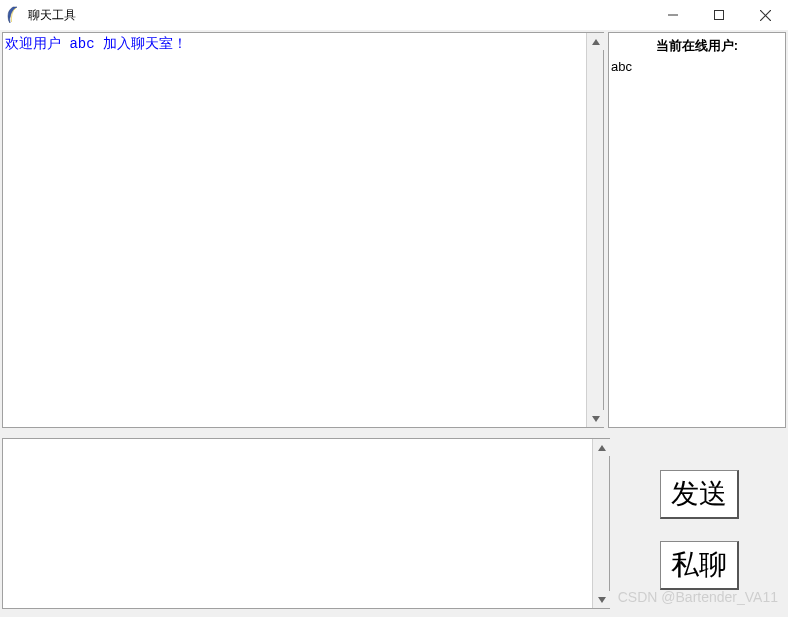  I want to click on private-chat-button: 私聊, so click(700, 566).